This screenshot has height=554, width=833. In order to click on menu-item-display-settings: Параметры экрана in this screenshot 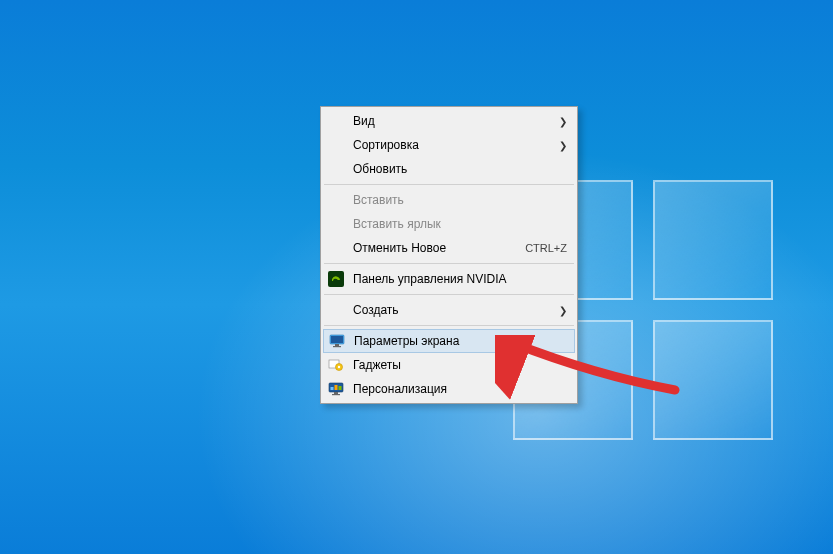, I will do `click(449, 341)`.